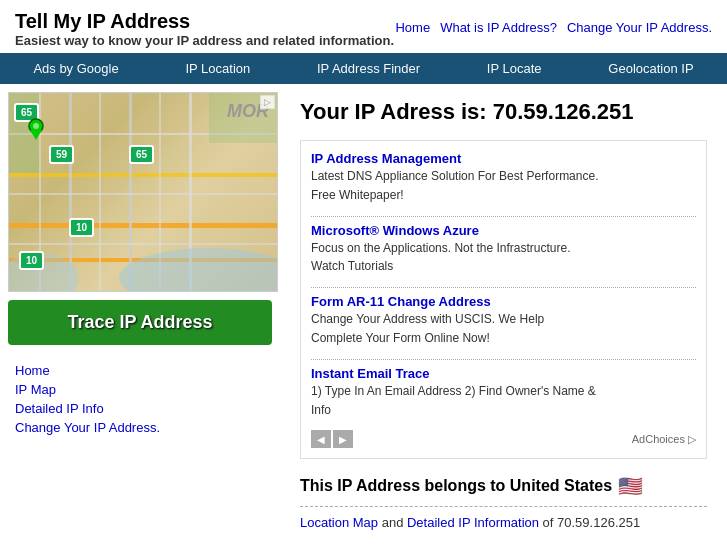  Describe the element at coordinates (142, 154) in the screenshot. I see `highway-sign-65: 65` at that location.